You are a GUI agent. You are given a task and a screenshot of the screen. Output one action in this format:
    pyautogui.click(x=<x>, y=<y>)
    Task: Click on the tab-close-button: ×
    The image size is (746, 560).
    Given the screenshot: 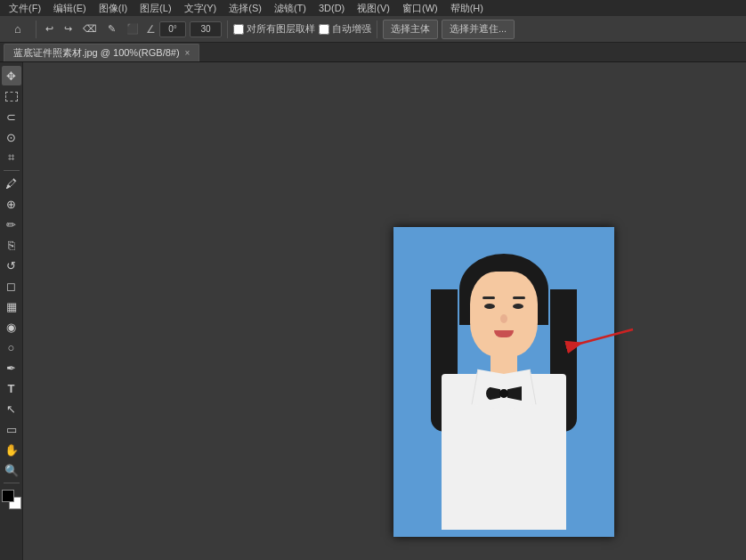 What is the action you would take?
    pyautogui.click(x=188, y=53)
    